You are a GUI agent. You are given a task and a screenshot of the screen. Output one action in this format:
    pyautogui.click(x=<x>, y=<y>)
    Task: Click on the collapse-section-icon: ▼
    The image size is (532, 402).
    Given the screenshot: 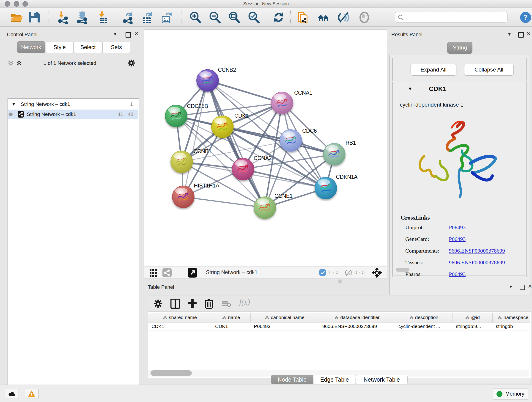 What is the action you would take?
    pyautogui.click(x=410, y=89)
    